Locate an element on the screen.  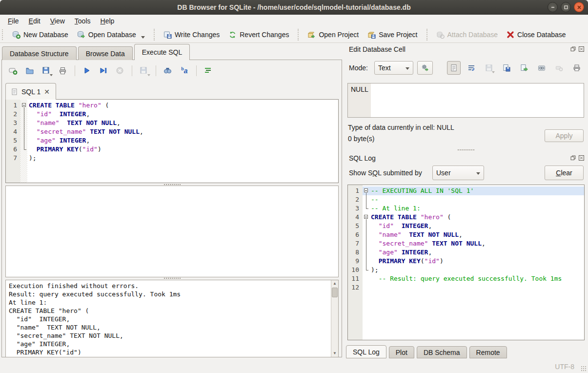
apply-button: Apply is located at coordinates (564, 136).